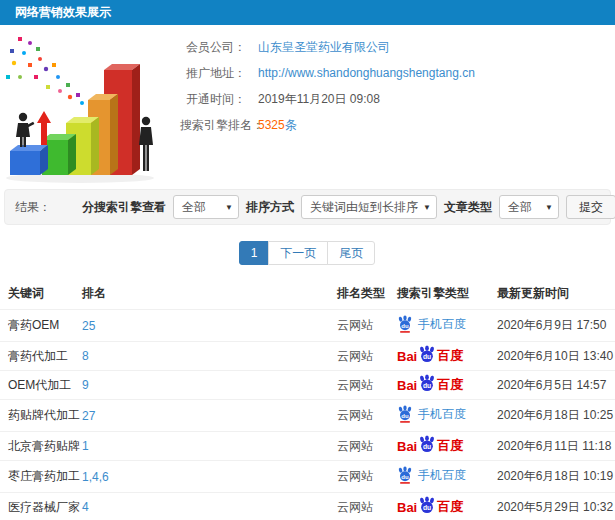 The width and height of the screenshot is (615, 520). What do you see at coordinates (319, 99) in the screenshot?
I see `open-time-value: 2019年11月20日 09:08` at bounding box center [319, 99].